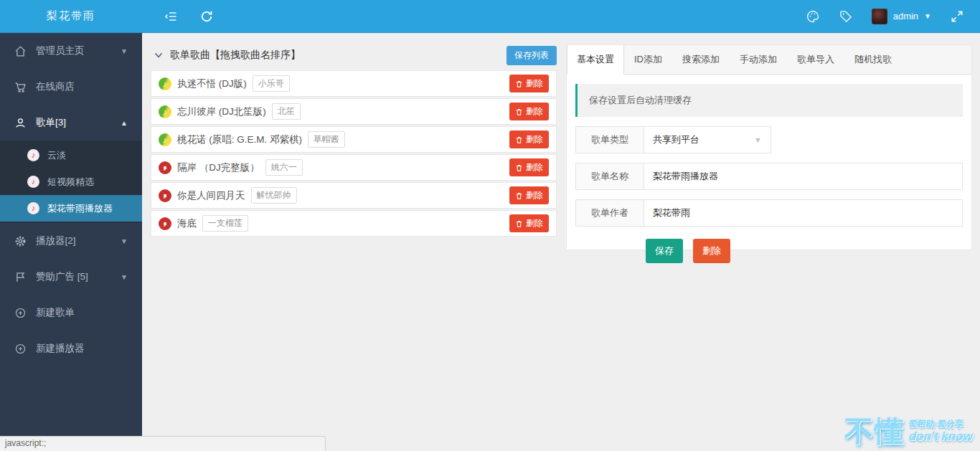  What do you see at coordinates (171, 16) in the screenshot?
I see `sidebar-toggle-icon` at bounding box center [171, 16].